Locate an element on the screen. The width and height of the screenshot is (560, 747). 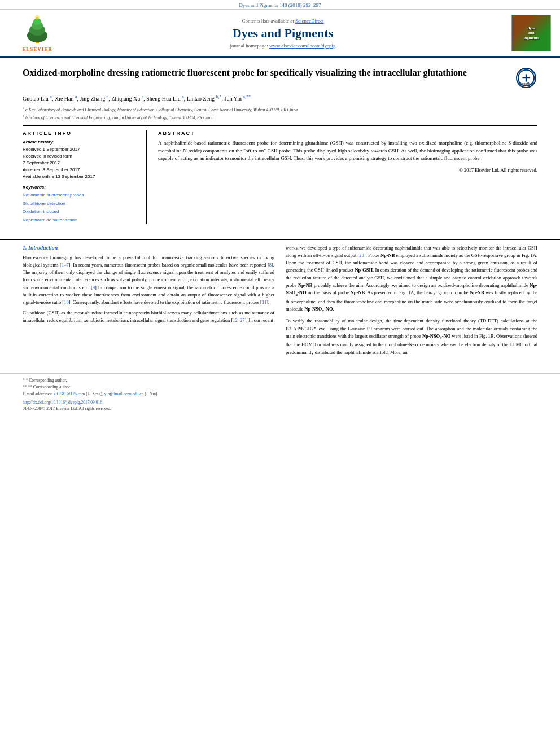
right-para-2: To verify the reasonability of molecular… is located at coordinates (412, 337).